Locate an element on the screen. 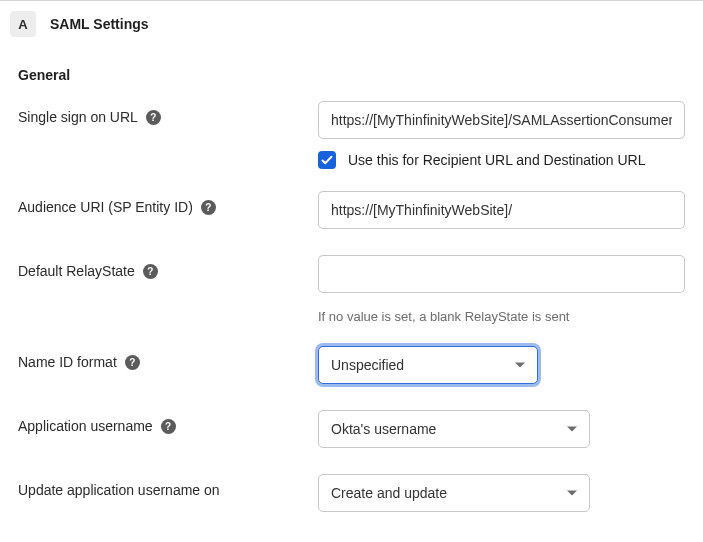 Image resolution: width=703 pixels, height=542 pixels. default-relaystate-input is located at coordinates (502, 274).